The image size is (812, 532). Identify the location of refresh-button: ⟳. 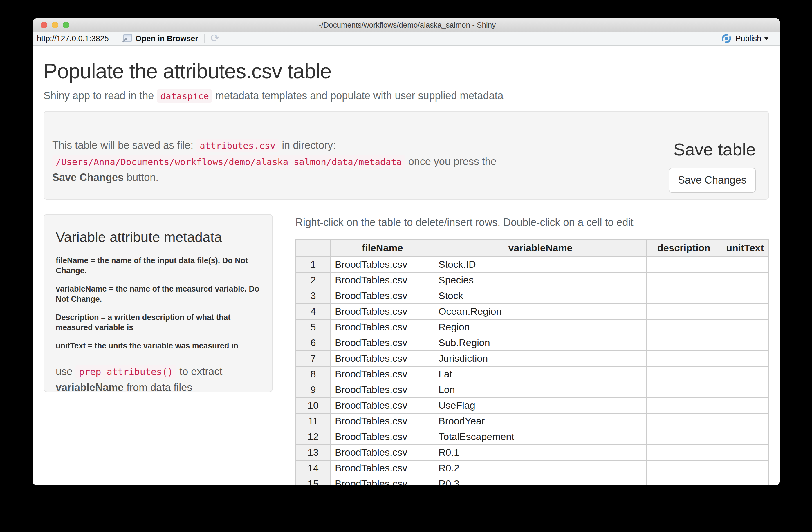
(215, 39).